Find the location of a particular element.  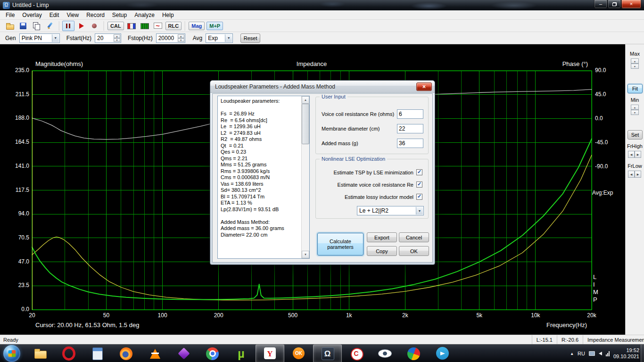

taskbar-yandex-browser: Y is located at coordinates (270, 354).